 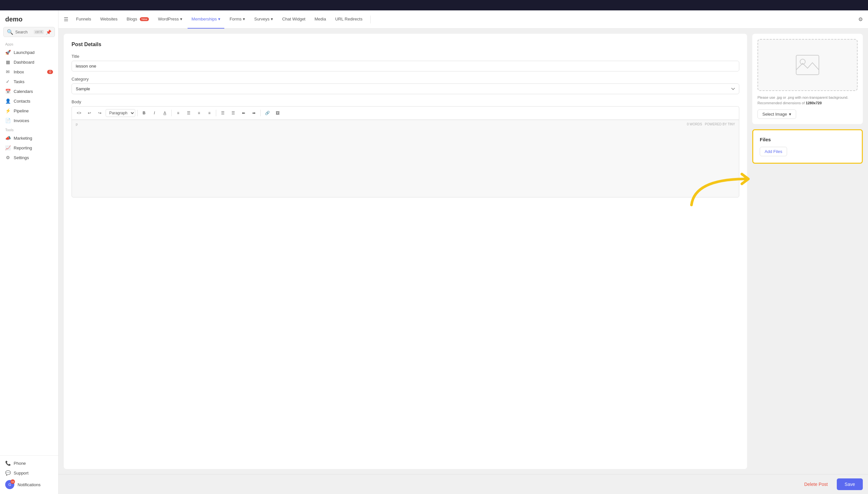 I want to click on toolbar-redo-btn: ↪, so click(x=100, y=113).